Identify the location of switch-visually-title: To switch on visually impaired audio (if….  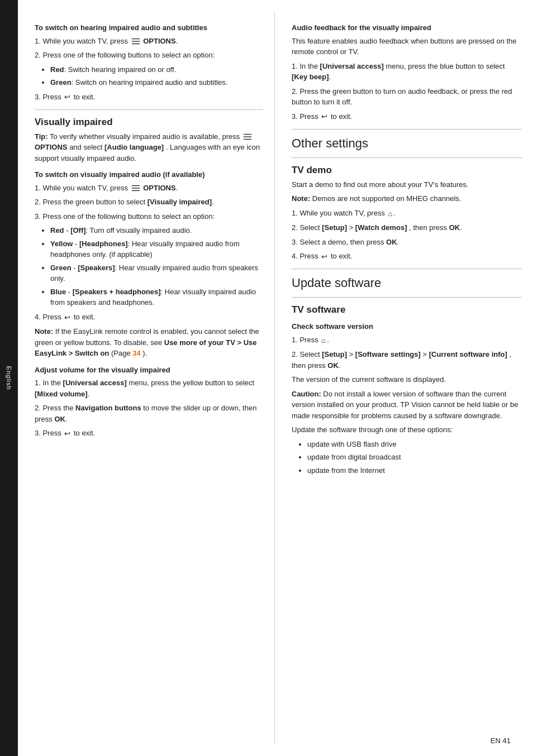
(149, 175).